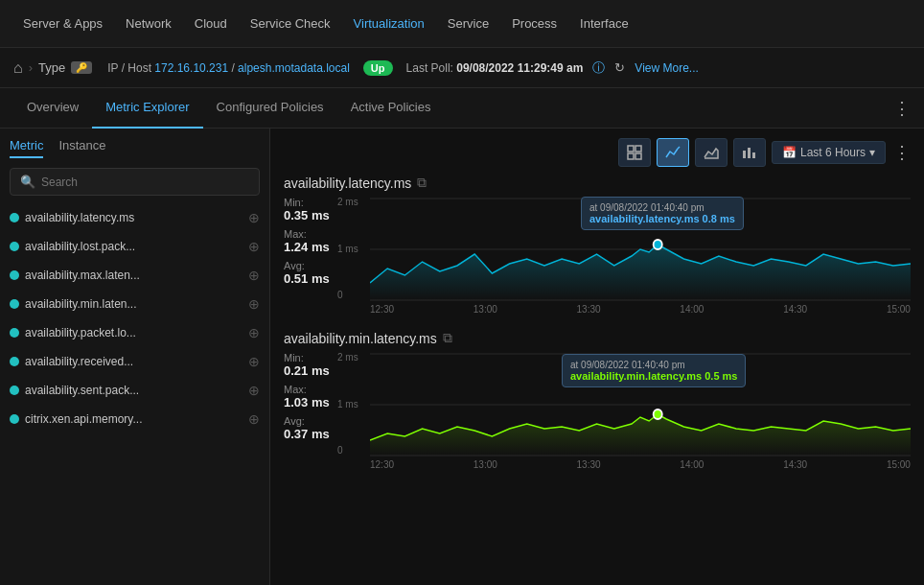  What do you see at coordinates (63, 24) in the screenshot?
I see `nav-server-apps: Server & Apps` at bounding box center [63, 24].